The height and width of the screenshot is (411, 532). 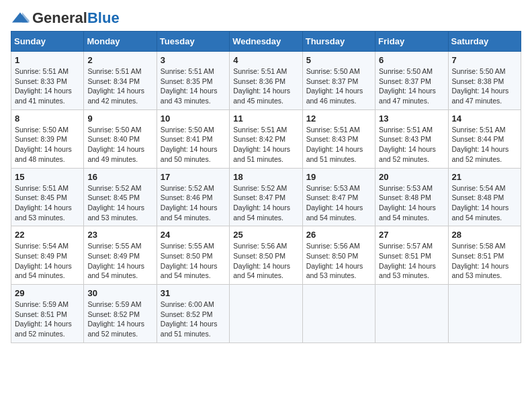 I want to click on sunset-label: Sunset: 8:49 PM, so click(x=41, y=256).